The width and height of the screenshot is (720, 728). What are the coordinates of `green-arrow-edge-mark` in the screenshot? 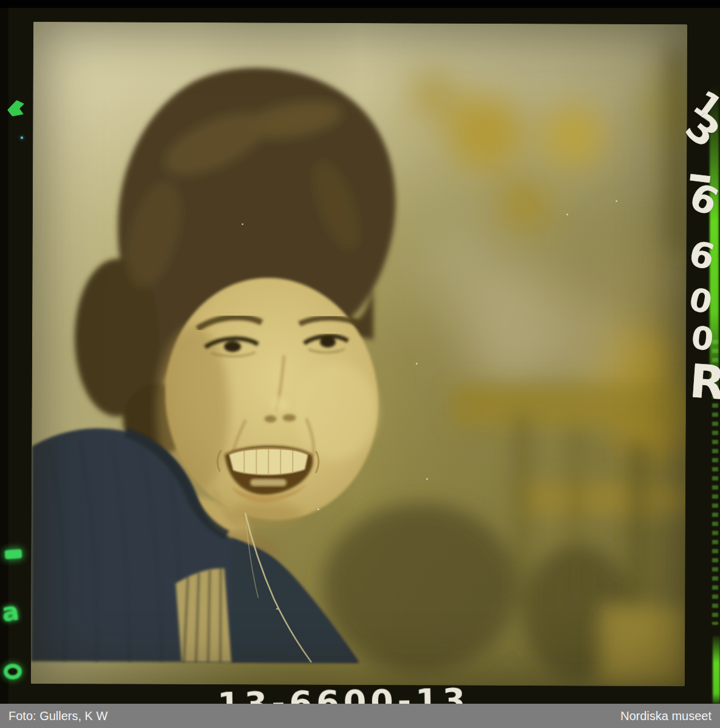 It's located at (16, 108).